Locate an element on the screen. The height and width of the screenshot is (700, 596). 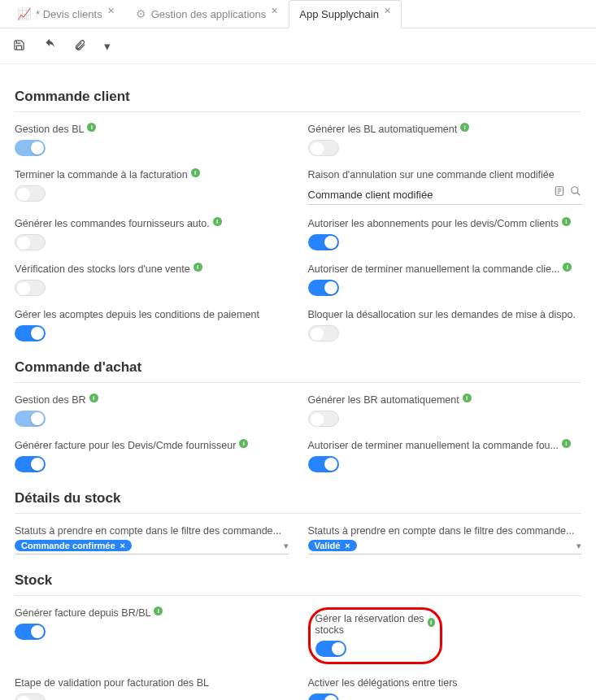
label: Etape de validation pour facturation des… is located at coordinates (112, 683).